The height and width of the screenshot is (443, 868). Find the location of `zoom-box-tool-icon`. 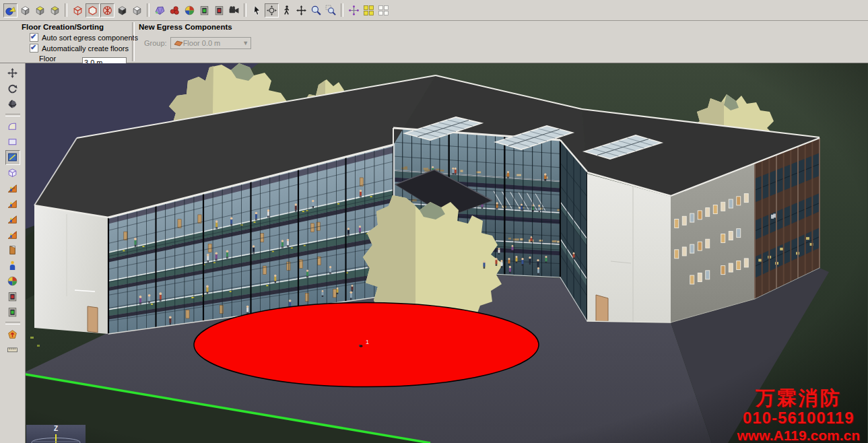

zoom-box-tool-icon is located at coordinates (331, 11).